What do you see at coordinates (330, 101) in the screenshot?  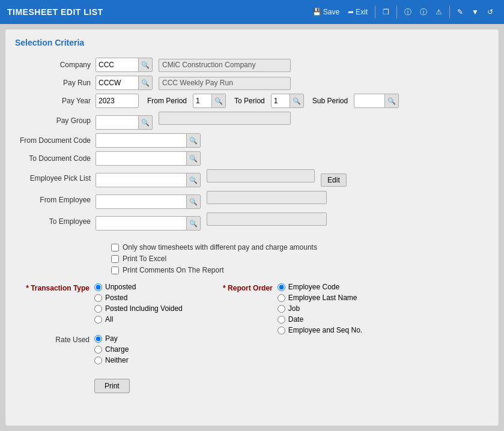 I see `sub-period-label: Sub Period` at bounding box center [330, 101].